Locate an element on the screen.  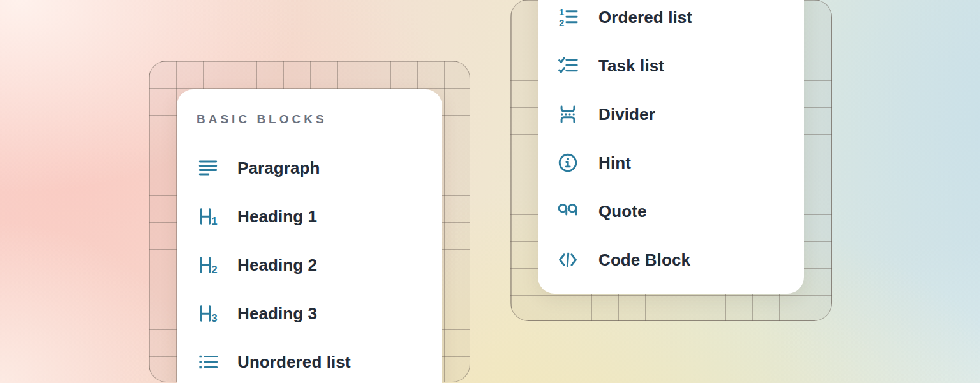
menu-item: Unordered list is located at coordinates (309, 360).